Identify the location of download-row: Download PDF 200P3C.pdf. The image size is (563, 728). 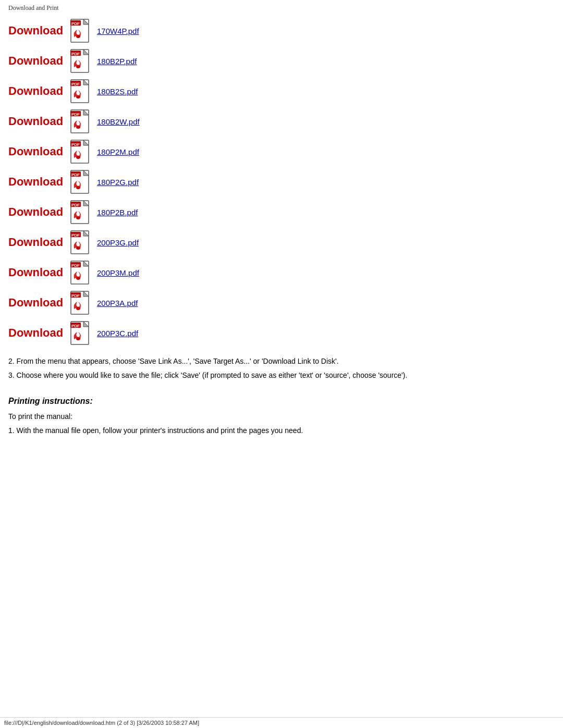
(282, 333).